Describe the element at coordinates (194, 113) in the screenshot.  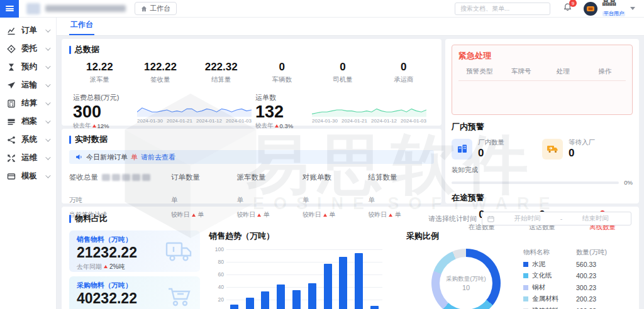
I see `freight-sparkline-chart: 2024-01-302024-01-212024-01-122024-01-03` at that location.